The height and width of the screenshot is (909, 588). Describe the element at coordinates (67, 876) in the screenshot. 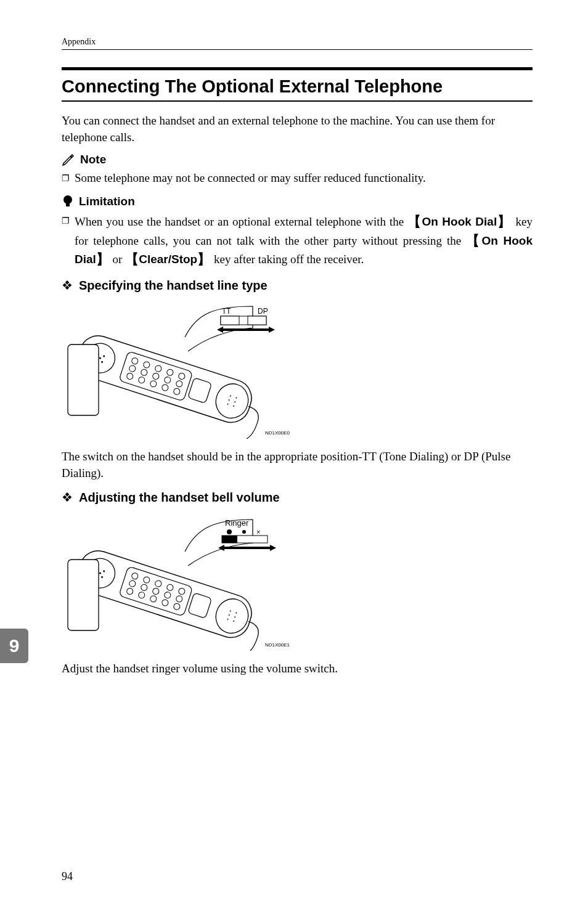

I see `page-number: 94` at that location.